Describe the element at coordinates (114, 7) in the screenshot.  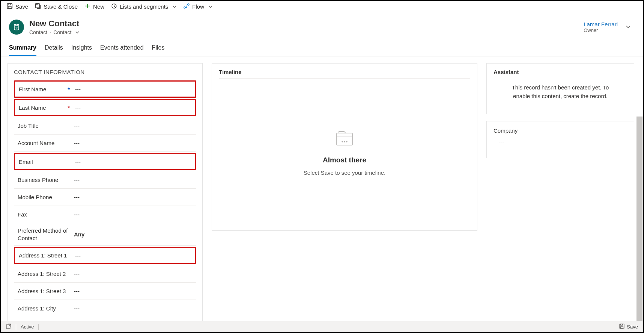
I see `segment-icon` at that location.